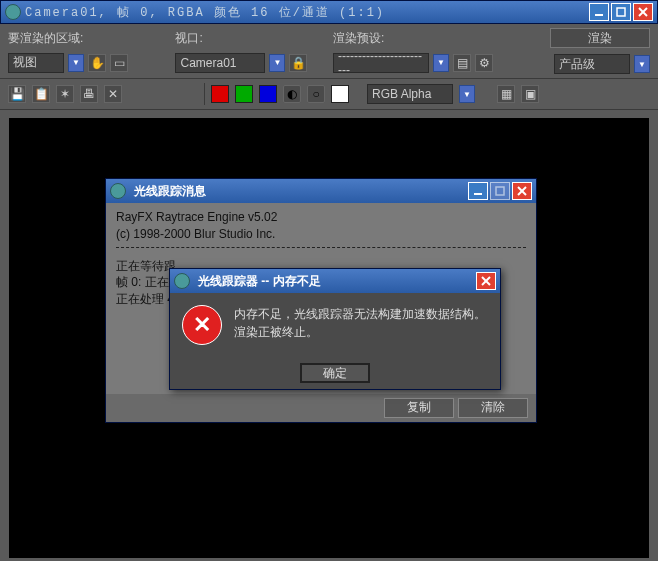 This screenshot has height=561, width=658. Describe the element at coordinates (381, 63) in the screenshot. I see `preset-value: ------------------------` at that location.